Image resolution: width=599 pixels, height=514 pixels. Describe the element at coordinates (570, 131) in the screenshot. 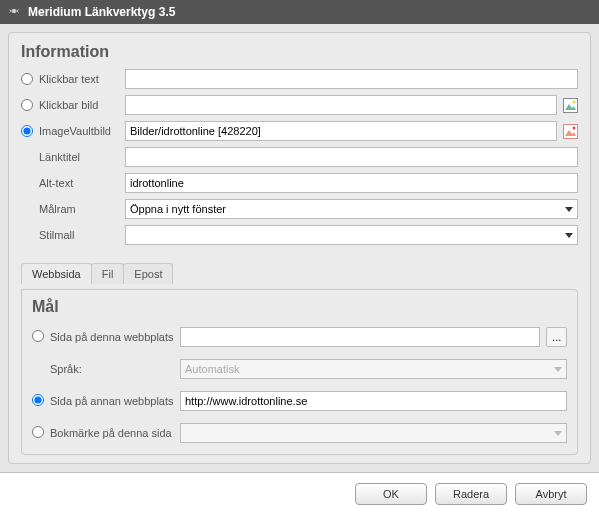

I see `imagevault-picker-icon` at that location.